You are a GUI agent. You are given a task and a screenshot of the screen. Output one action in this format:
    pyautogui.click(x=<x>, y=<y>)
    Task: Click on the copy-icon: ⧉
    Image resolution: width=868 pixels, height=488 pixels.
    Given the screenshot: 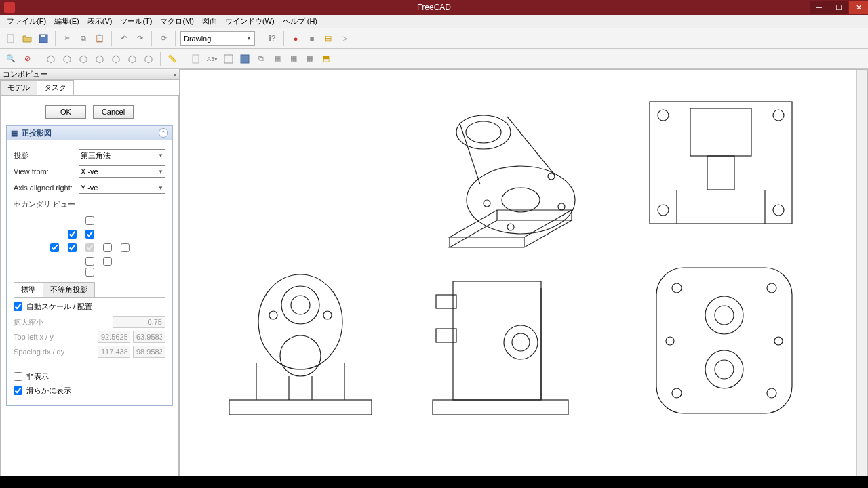 What is the action you would take?
    pyautogui.click(x=83, y=39)
    